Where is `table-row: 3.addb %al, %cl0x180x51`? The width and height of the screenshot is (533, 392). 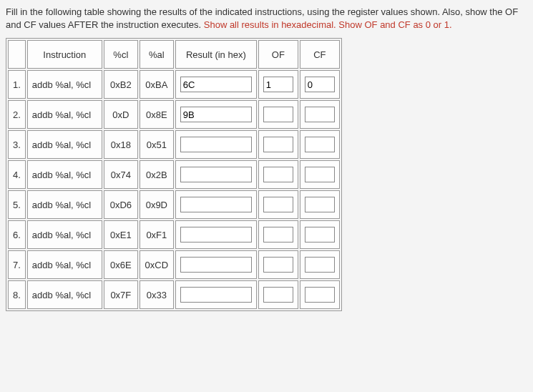 table-row: 3.addb %al, %cl0x180x51 is located at coordinates (174, 144).